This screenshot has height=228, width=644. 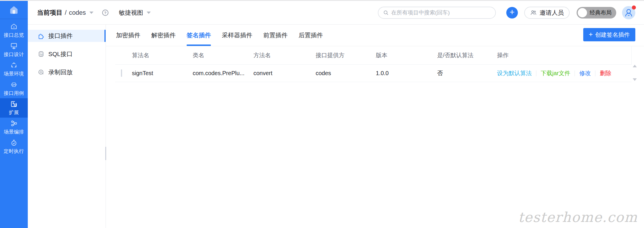 What do you see at coordinates (122, 73) in the screenshot?
I see `row-checkbox` at bounding box center [122, 73].